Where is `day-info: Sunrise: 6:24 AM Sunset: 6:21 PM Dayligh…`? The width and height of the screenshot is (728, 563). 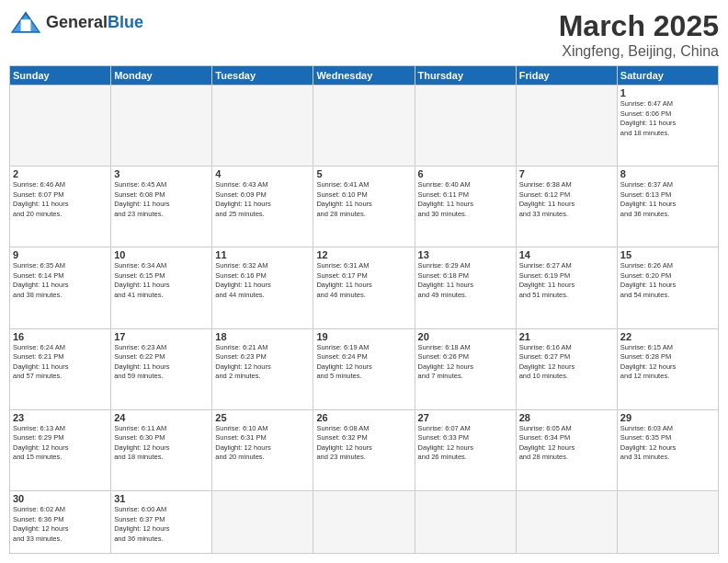
day-info: Sunrise: 6:24 AM Sunset: 6:21 PM Dayligh… is located at coordinates (61, 362).